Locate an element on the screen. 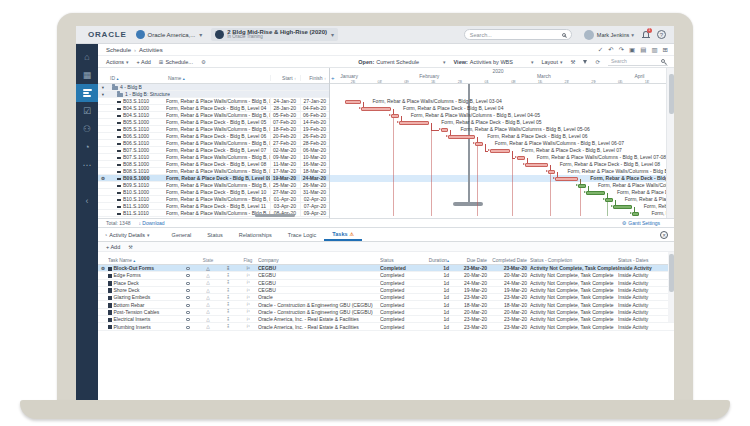  task-row: Plumbing Inserts△⁑⚐Oracle America, Inc. … is located at coordinates (386, 326).